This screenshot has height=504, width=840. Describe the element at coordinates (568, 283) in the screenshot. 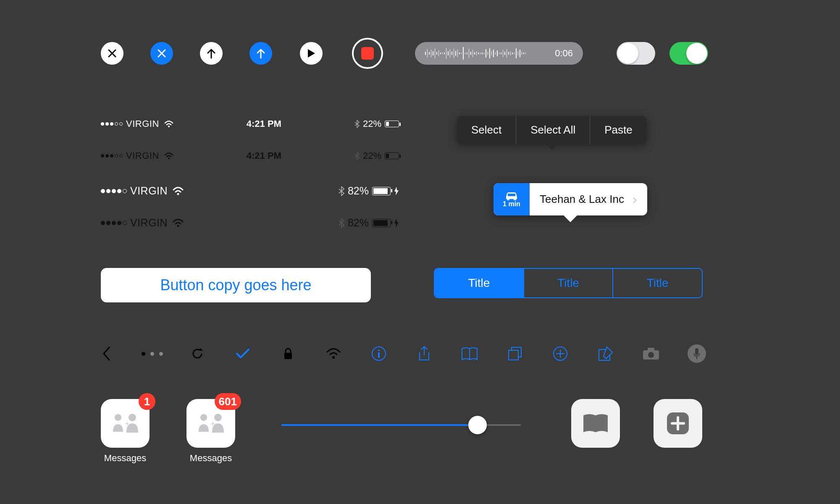

I see `segmented-control: Title Title Title` at that location.